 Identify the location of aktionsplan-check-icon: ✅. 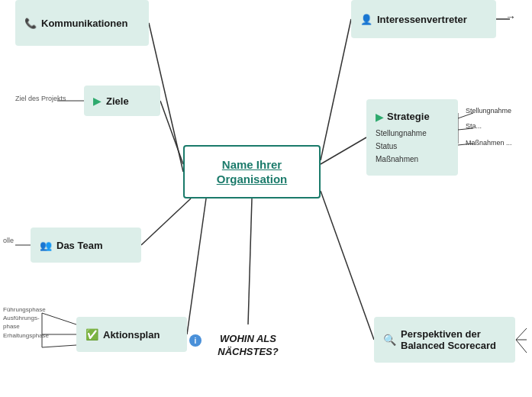
(92, 334).